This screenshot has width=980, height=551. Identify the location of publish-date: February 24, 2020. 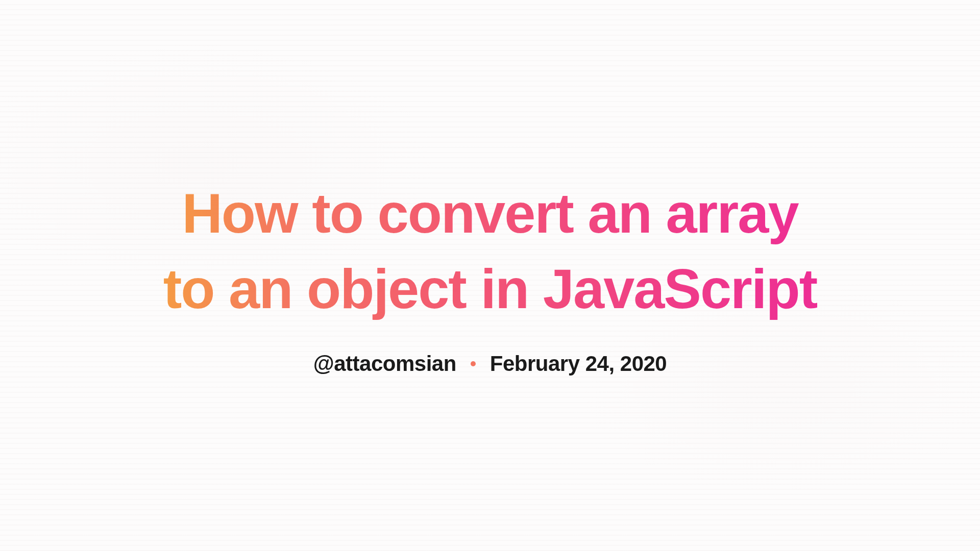
(578, 364).